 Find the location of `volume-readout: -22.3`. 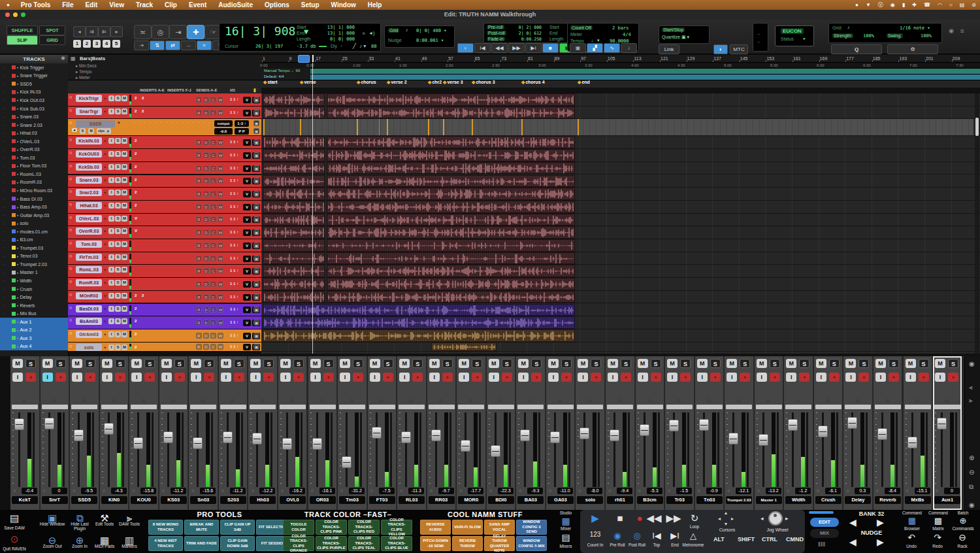

volume-readout: -22.3 is located at coordinates (506, 491).